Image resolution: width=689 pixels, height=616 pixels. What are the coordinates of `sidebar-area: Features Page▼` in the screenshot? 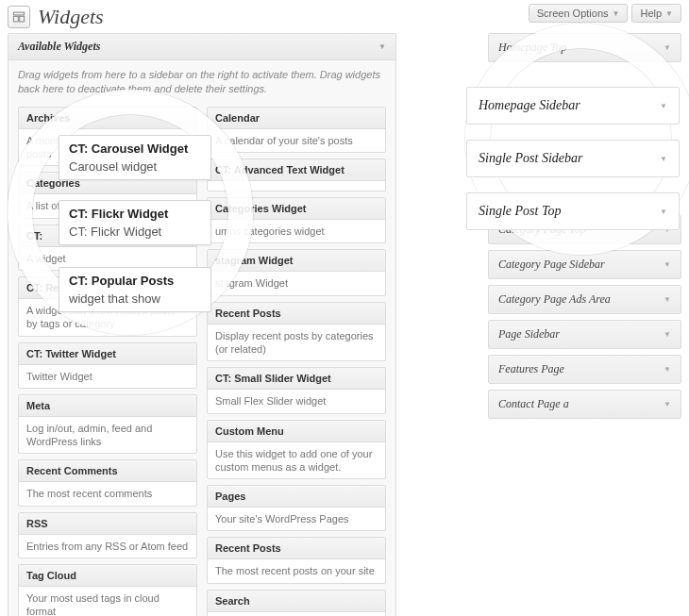 It's located at (585, 370).